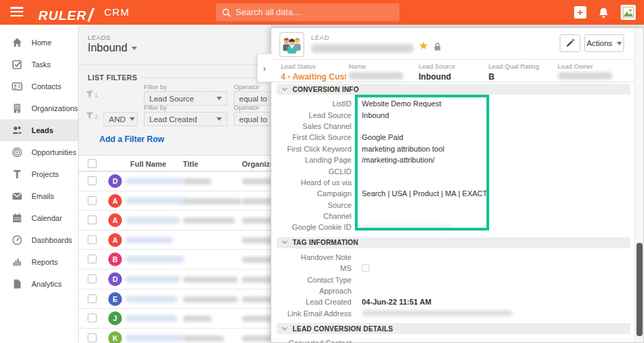  Describe the element at coordinates (628, 12) in the screenshot. I see `avatar-image-icon` at that location.